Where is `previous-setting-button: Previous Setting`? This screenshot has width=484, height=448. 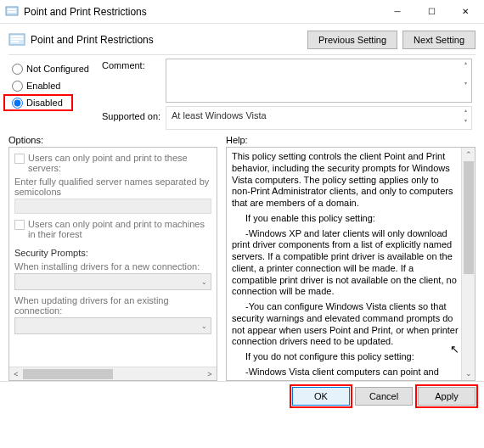
previous-setting-button: Previous Setting is located at coordinates (352, 40).